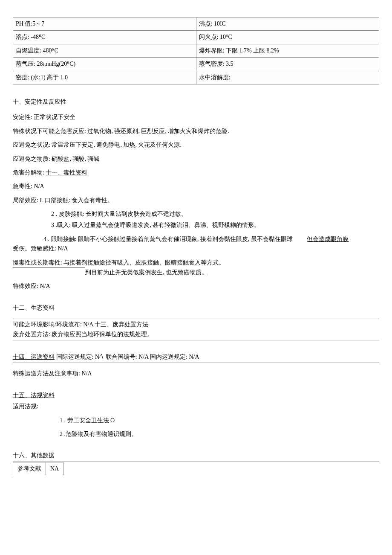 Image resolution: width=392 pixels, height=555 pixels. Describe the element at coordinates (105, 64) in the screenshot. I see `vapor-pressure-cell: 蒸气压: 28πnnHg(20⁶C)` at that location.